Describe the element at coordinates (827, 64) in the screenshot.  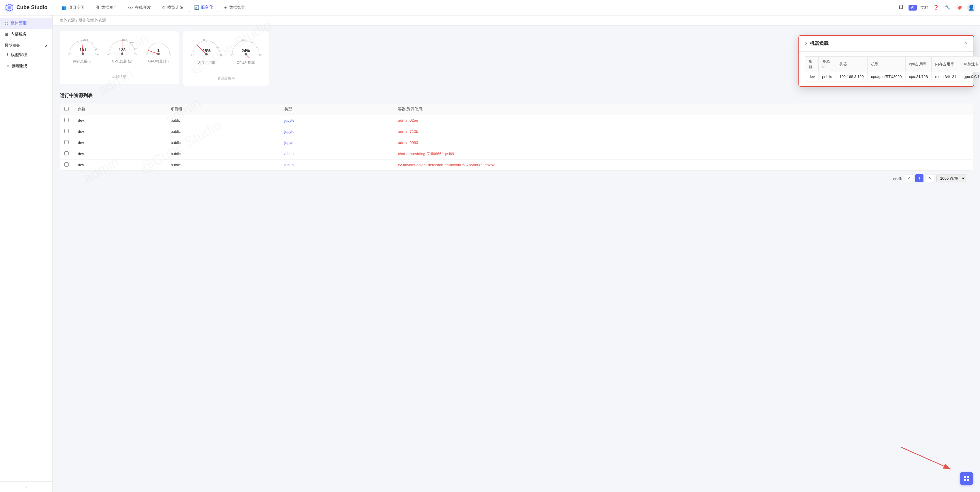
I see `modal-col-res-group: 资源组` at that location.